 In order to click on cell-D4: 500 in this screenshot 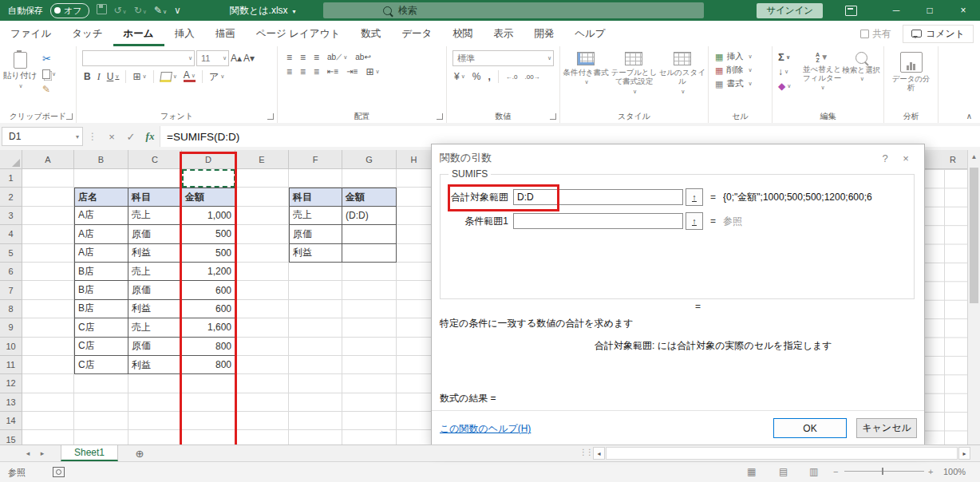, I will do `click(209, 235)`.